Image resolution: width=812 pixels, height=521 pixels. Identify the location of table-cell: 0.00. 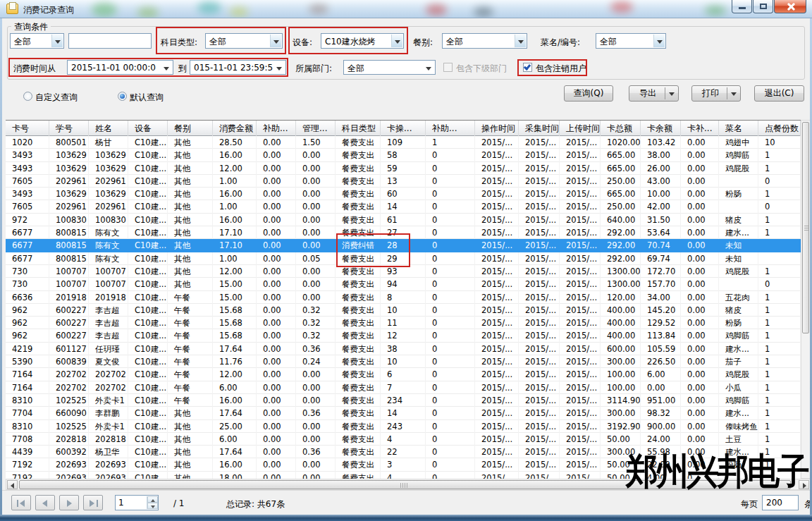
(316, 400).